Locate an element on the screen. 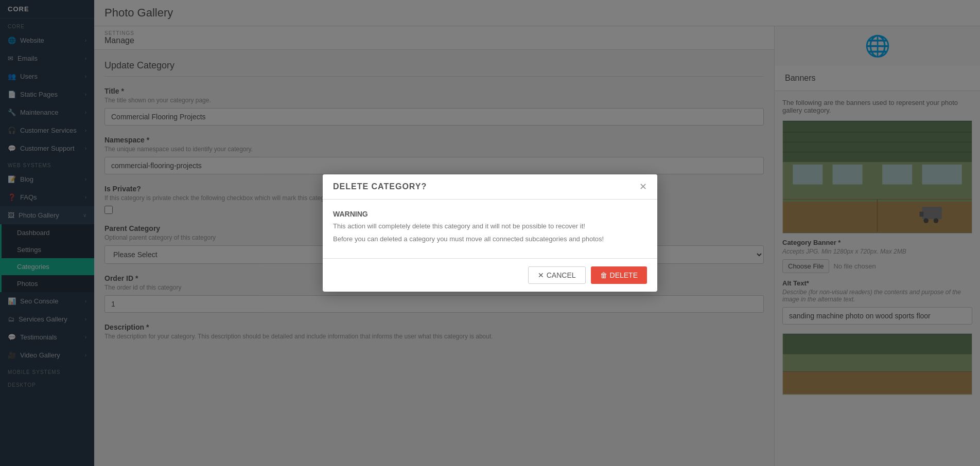 The width and height of the screenshot is (980, 466). modal-header: DELETE CATEGORY? ✕ is located at coordinates (490, 187).